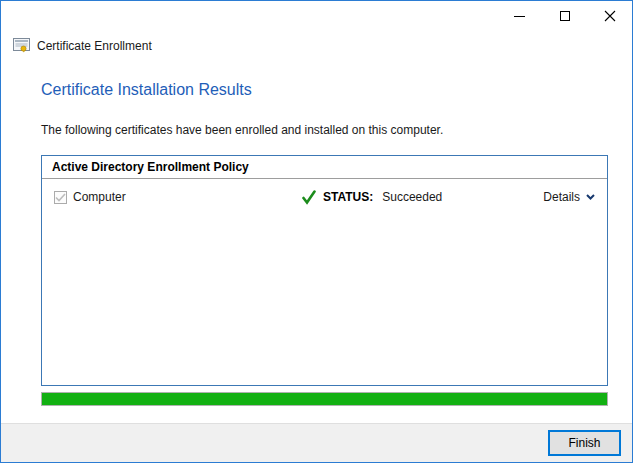 Image resolution: width=633 pixels, height=463 pixels. What do you see at coordinates (584, 443) in the screenshot?
I see `finish-button: Finish` at bounding box center [584, 443].